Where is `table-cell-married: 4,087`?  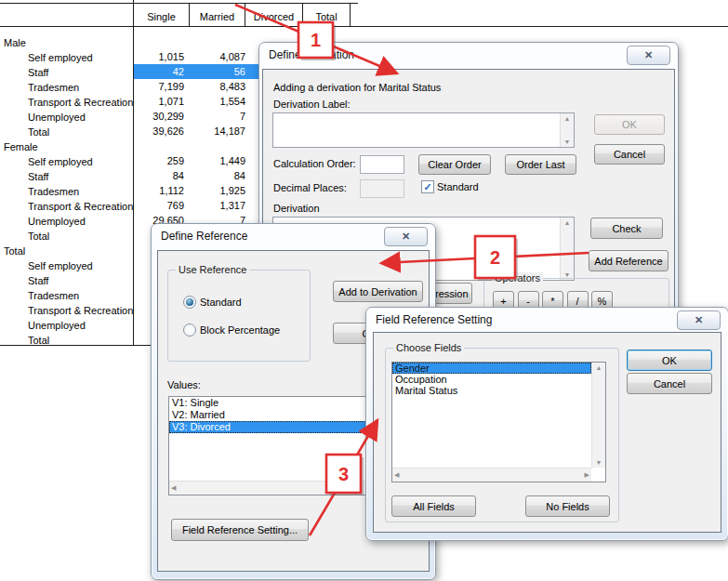 table-cell-married: 4,087 is located at coordinates (218, 57).